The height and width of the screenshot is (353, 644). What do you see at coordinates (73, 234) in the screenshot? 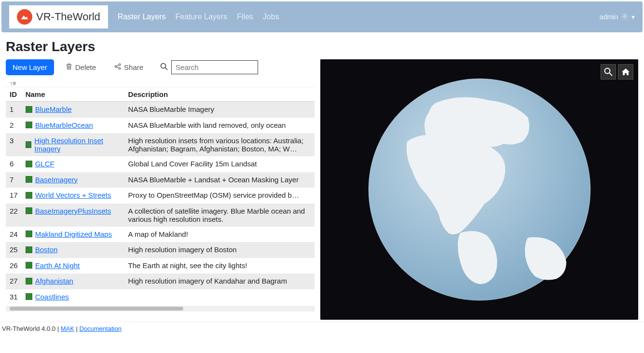
I see `cell-name: Makland Digitized Maps` at bounding box center [73, 234].